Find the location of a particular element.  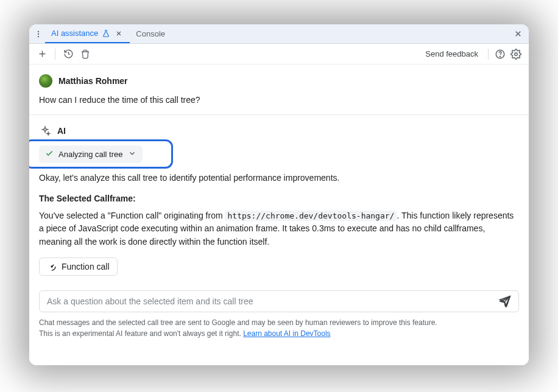

context-chip: Function call is located at coordinates (78, 267).